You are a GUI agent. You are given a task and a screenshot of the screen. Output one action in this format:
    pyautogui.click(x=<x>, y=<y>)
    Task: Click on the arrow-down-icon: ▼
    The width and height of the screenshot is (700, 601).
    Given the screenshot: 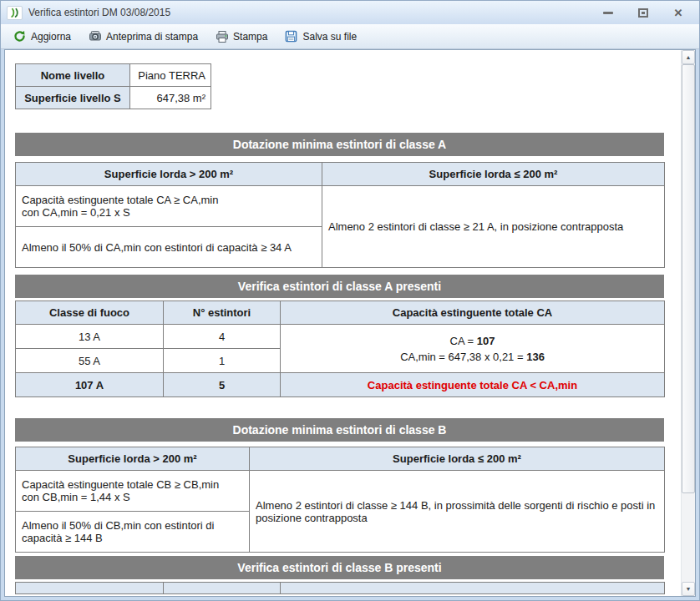 What is the action you would take?
    pyautogui.click(x=688, y=589)
    